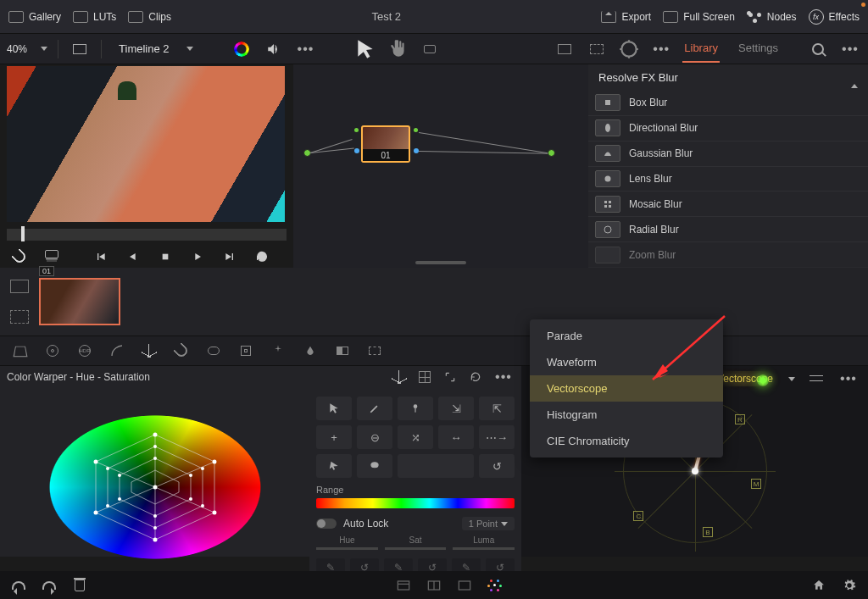  Describe the element at coordinates (165, 257) in the screenshot. I see `stop-button` at that location.